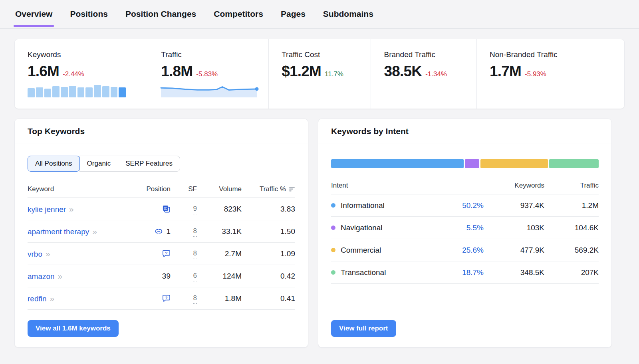 Image resolution: width=639 pixels, height=364 pixels. Describe the element at coordinates (333, 250) in the screenshot. I see `commercial-dot-icon` at that location.